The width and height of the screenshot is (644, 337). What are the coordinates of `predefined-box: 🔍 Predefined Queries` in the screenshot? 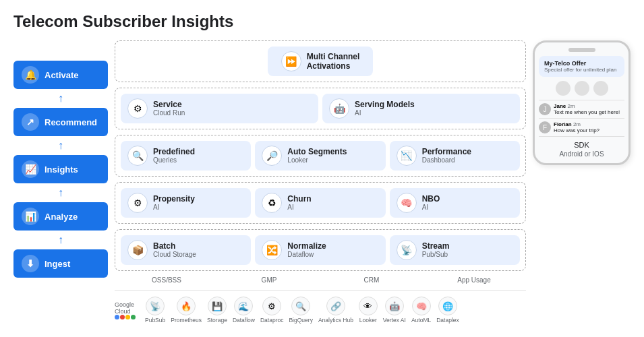 It's located at (186, 156).